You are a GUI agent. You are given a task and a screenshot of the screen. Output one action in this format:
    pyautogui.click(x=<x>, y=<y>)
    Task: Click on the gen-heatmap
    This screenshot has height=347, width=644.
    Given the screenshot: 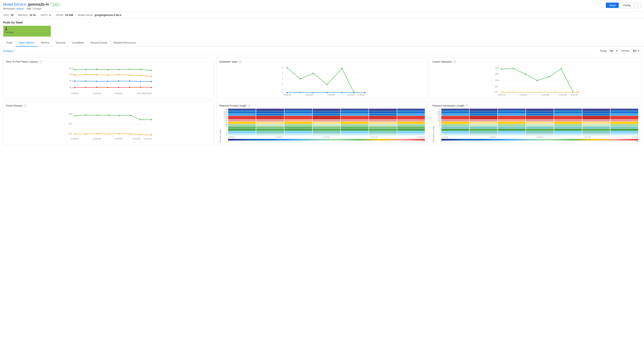 What is the action you would take?
    pyautogui.click(x=540, y=122)
    